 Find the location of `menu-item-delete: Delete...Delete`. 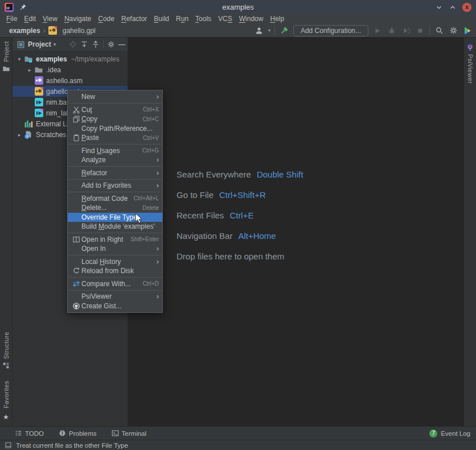

menu-item-delete: Delete...Delete is located at coordinates (115, 208).